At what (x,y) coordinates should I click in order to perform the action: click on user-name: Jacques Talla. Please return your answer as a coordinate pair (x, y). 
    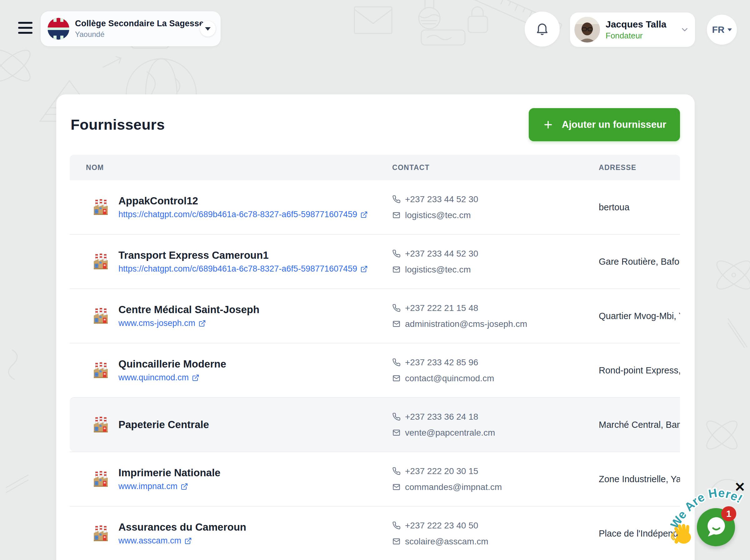
    Looking at the image, I should click on (643, 24).